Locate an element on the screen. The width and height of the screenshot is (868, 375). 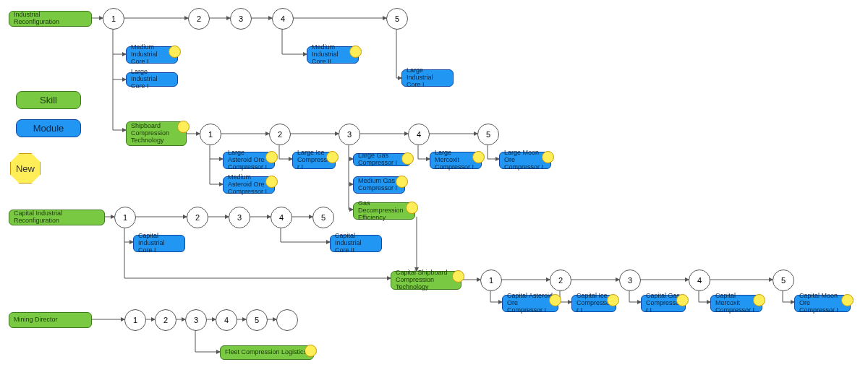
module-medium-industrial-core-1: Medium Industrial Core I is located at coordinates (152, 55).